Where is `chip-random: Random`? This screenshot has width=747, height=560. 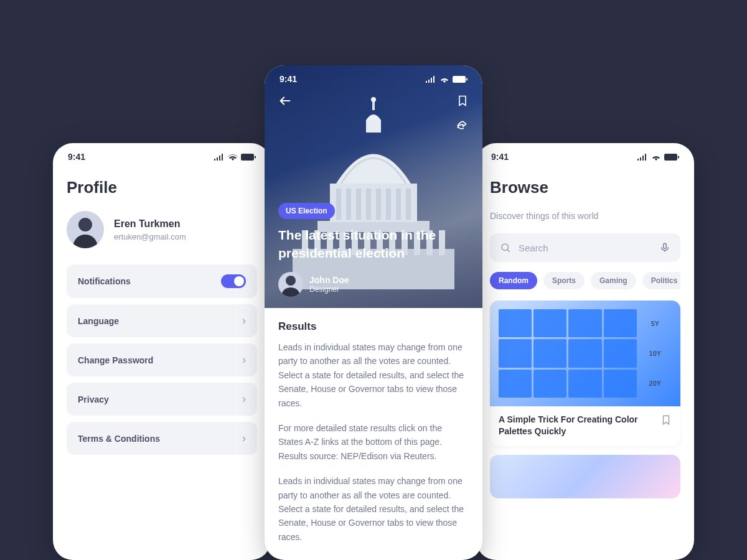 chip-random: Random is located at coordinates (514, 281).